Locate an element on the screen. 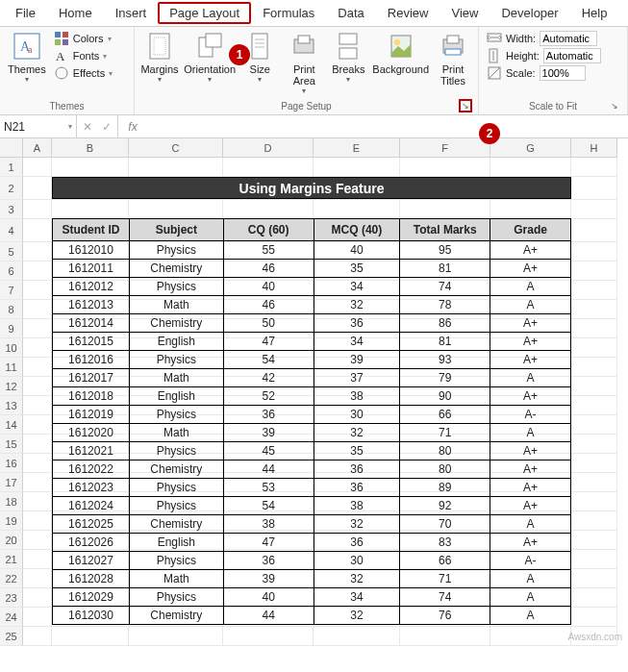  row-header-4: 4 is located at coordinates (12, 231).